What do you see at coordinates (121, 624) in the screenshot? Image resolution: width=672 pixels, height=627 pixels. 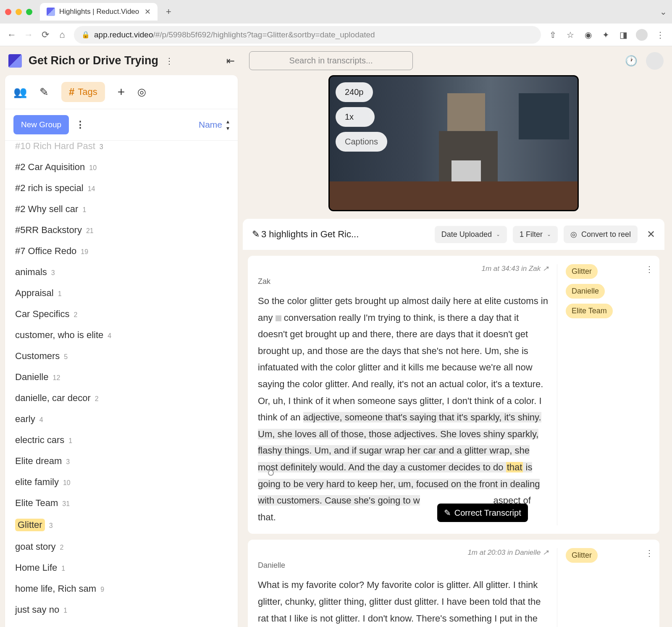 I see `tag-item: meals1` at bounding box center [121, 624].